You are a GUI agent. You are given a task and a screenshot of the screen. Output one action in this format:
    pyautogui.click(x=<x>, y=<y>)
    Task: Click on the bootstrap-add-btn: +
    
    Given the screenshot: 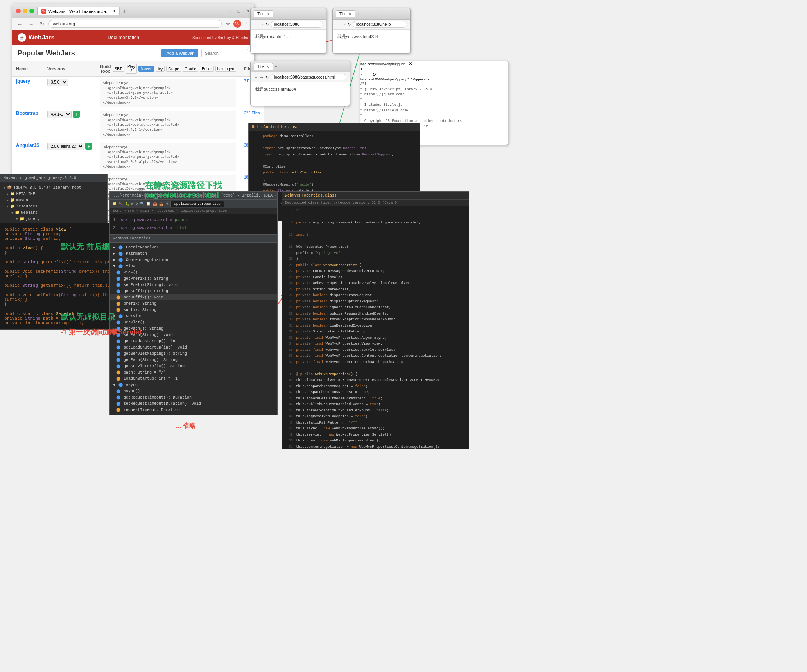 What is the action you would take?
    pyautogui.click(x=76, y=114)
    